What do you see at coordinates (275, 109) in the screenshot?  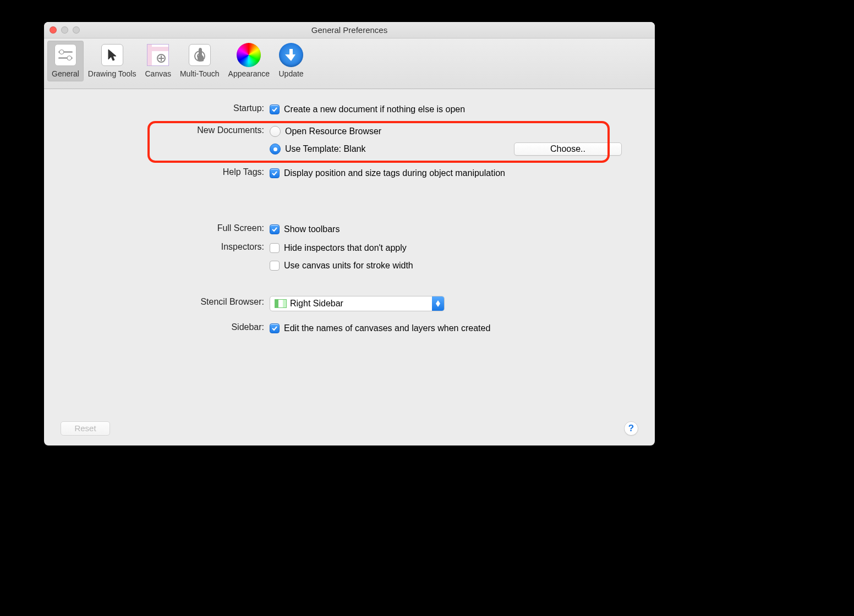 I see `checkbox-create-new-document` at bounding box center [275, 109].